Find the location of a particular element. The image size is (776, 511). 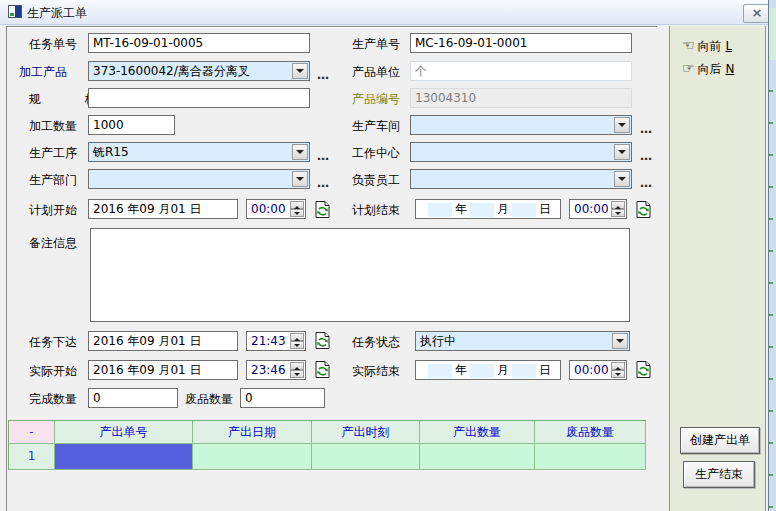

create-output-button: 创建产出单 is located at coordinates (720, 440).